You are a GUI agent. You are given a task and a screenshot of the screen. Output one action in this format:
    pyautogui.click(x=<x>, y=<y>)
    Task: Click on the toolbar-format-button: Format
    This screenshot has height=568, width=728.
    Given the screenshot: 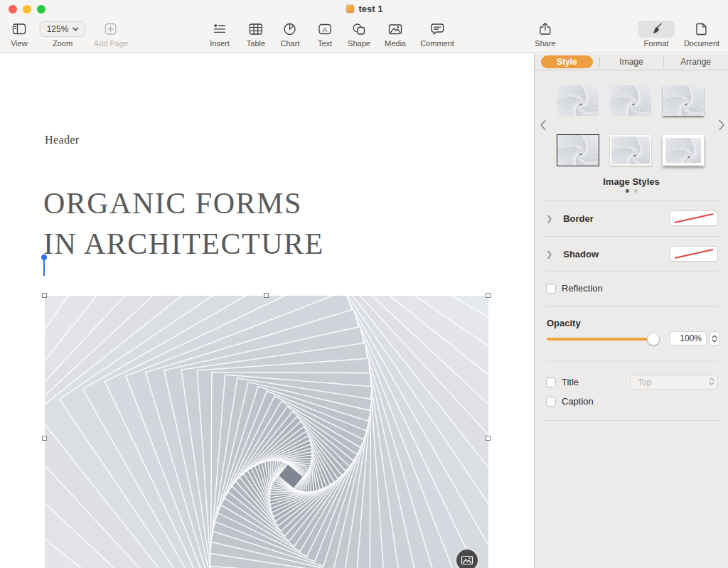 What is the action you would take?
    pyautogui.click(x=656, y=34)
    